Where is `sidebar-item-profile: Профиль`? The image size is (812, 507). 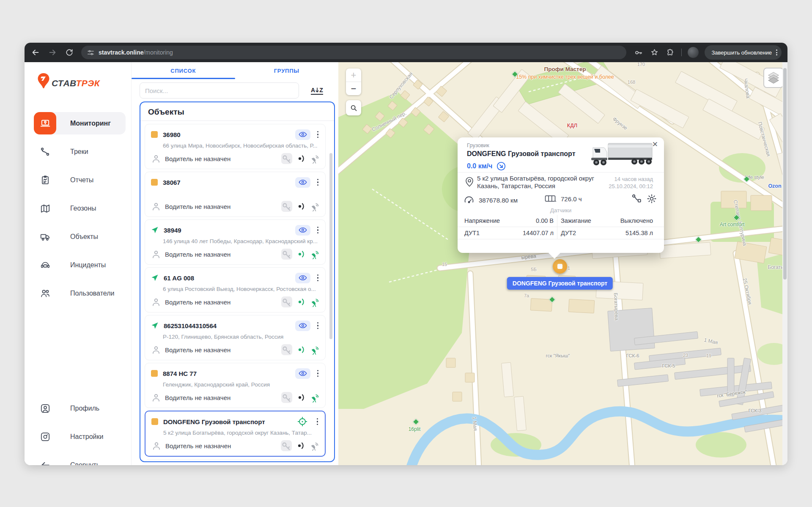 sidebar-item-profile: Профиль is located at coordinates (80, 408).